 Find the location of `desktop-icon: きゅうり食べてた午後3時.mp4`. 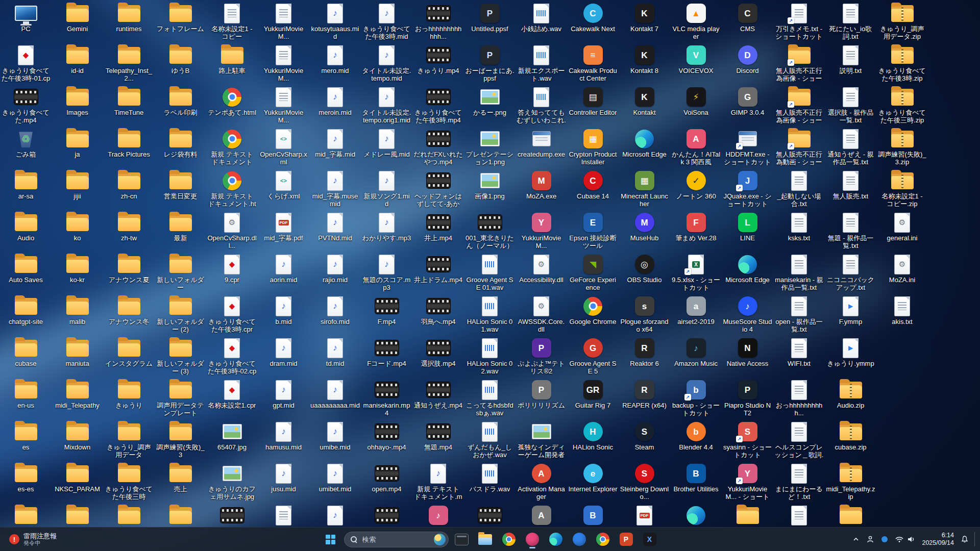

desktop-icon: きゅうり食べてた午後3時.mp4 is located at coordinates (438, 106).